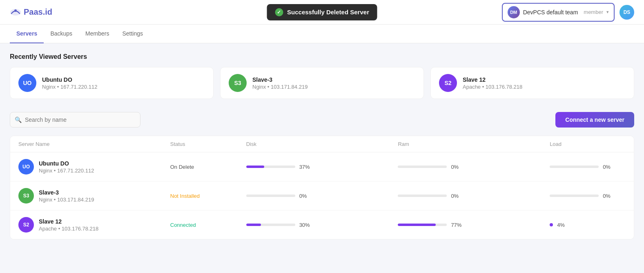  What do you see at coordinates (208, 225) in the screenshot?
I see `status-badge: Connected` at bounding box center [208, 225].